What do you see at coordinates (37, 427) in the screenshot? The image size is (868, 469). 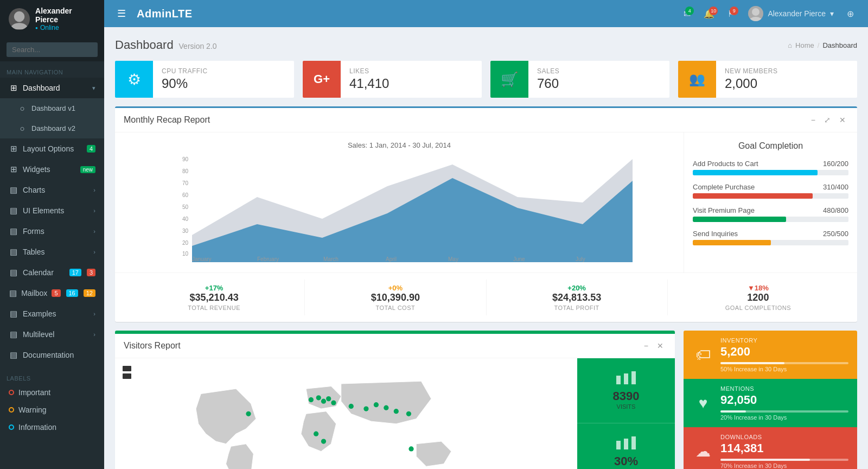 I see `label-text: Information` at bounding box center [37, 427].